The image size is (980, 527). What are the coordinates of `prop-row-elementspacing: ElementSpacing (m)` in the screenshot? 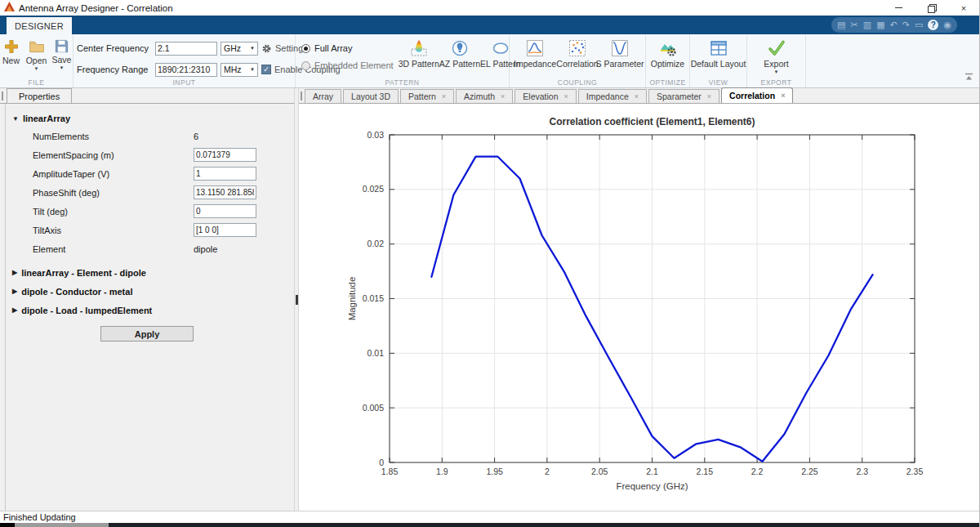 It's located at (150, 155).